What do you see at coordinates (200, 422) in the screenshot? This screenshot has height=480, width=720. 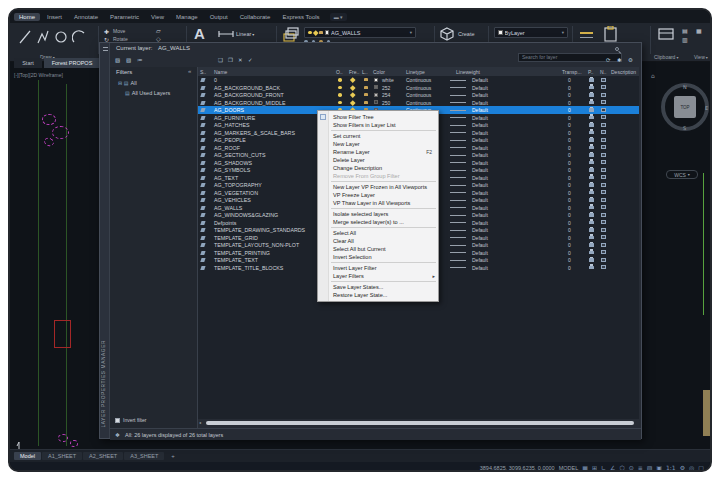 I see `scroll-left-arrow: ◂` at bounding box center [200, 422].